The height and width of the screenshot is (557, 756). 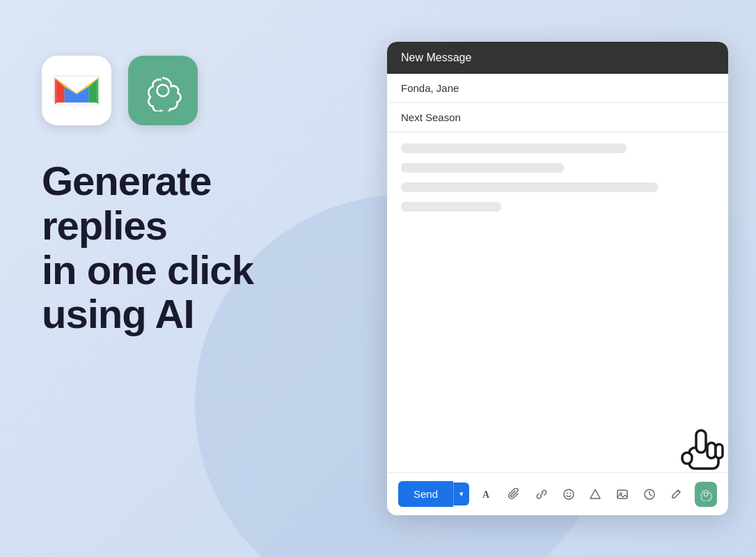 I want to click on cursor-hand, so click(x=702, y=448).